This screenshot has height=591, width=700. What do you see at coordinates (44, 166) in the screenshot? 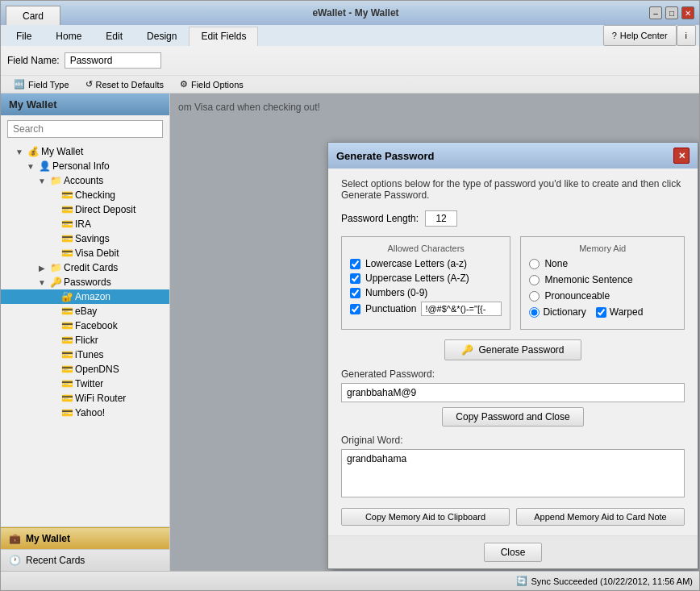
I see `person-icon: 👤` at bounding box center [44, 166].